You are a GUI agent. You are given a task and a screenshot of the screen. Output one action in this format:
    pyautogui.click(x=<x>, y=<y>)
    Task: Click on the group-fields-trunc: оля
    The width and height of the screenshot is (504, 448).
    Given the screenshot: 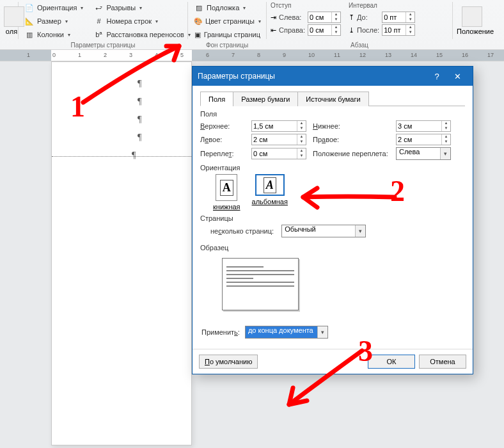 What is the action you would take?
    pyautogui.click(x=9, y=24)
    